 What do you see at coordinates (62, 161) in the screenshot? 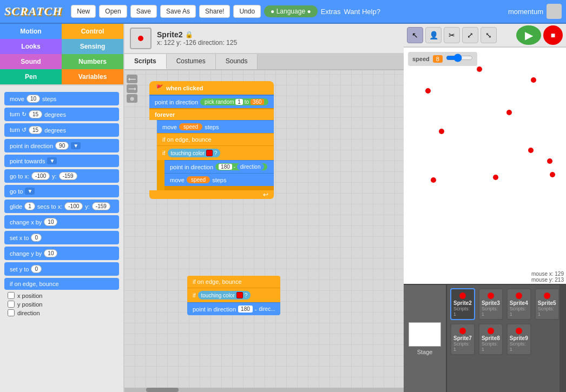
I see `block-point-towards: point towards ▼` at bounding box center [62, 161].